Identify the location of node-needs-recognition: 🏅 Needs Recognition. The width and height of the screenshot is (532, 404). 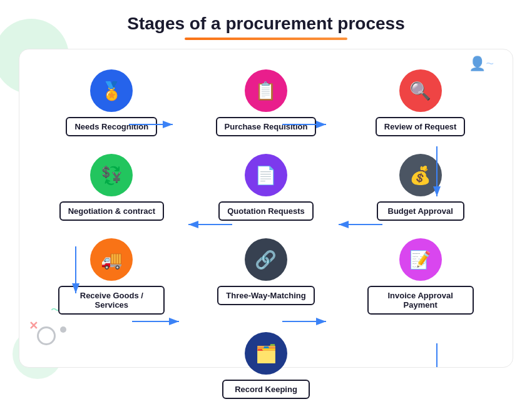
(111, 103).